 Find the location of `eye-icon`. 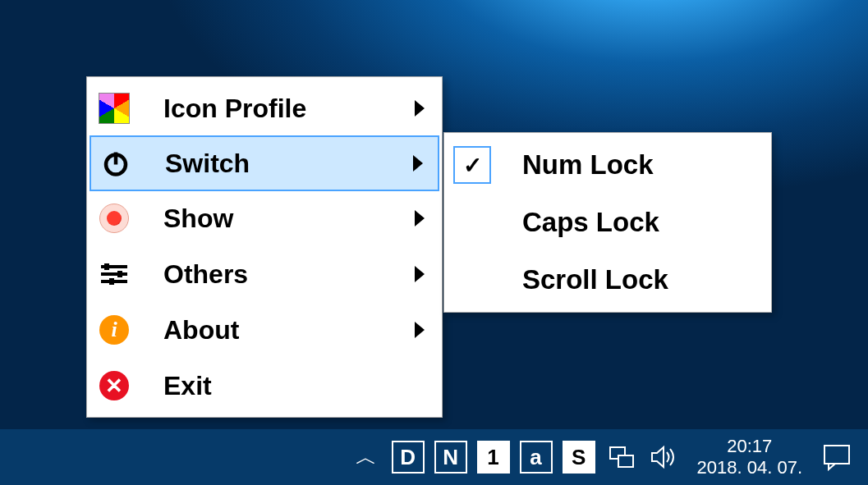

eye-icon is located at coordinates (114, 218).